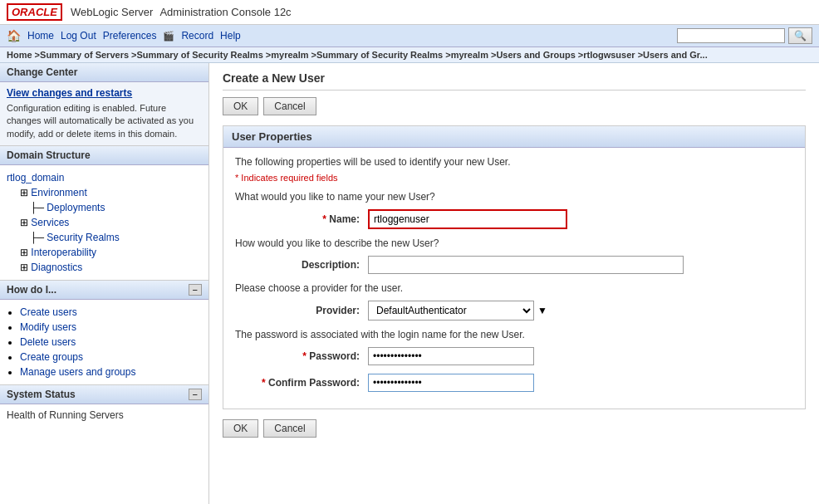  What do you see at coordinates (241, 428) in the screenshot?
I see `bottom-ok-button: OK` at bounding box center [241, 428].